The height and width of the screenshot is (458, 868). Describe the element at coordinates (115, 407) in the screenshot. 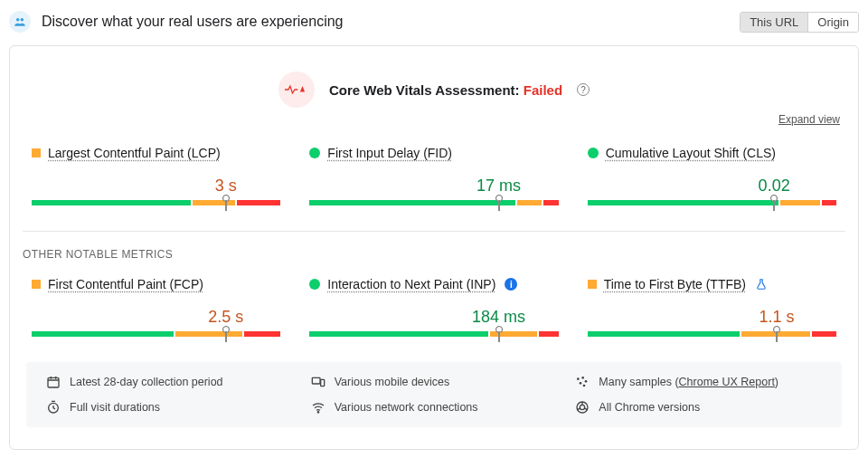

I see `footer-durations-text: Full visit durations` at that location.